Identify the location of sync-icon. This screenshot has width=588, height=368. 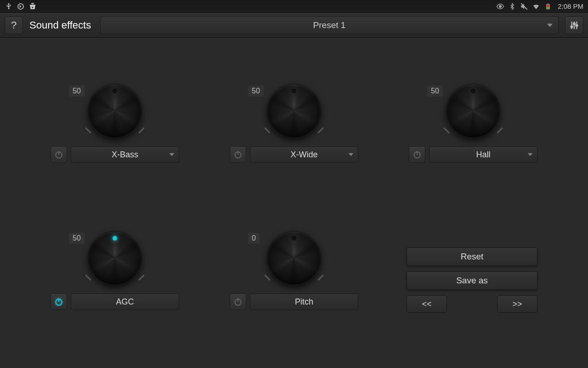
(21, 6).